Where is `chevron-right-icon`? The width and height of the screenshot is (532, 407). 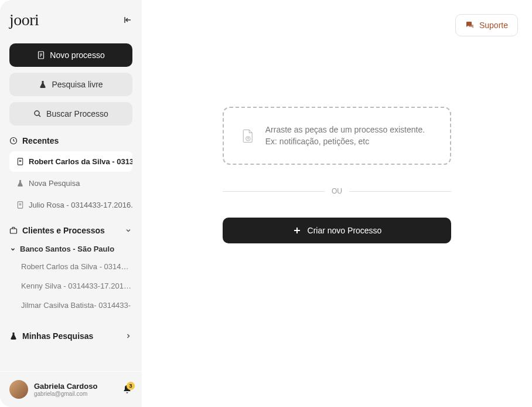
chevron-right-icon is located at coordinates (128, 336).